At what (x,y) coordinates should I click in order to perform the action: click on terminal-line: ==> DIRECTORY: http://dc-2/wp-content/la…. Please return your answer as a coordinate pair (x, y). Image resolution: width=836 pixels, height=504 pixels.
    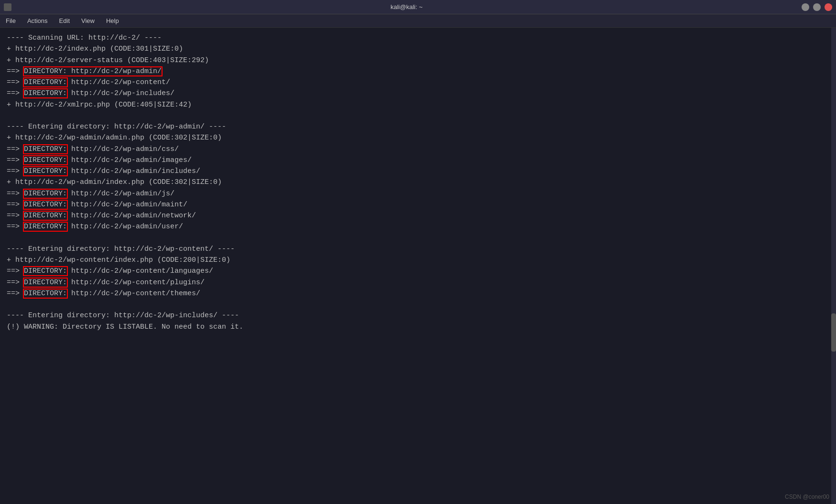
    Looking at the image, I should click on (418, 271).